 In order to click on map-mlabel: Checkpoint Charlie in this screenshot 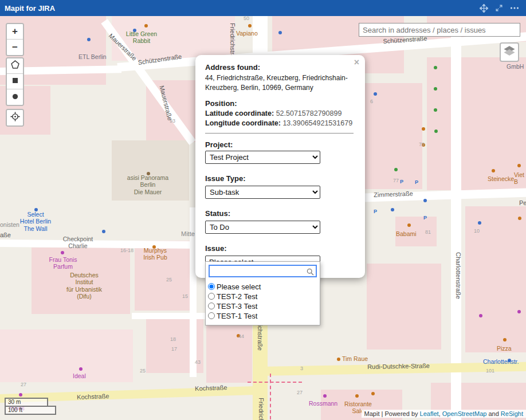, I will do `click(78, 243)`.